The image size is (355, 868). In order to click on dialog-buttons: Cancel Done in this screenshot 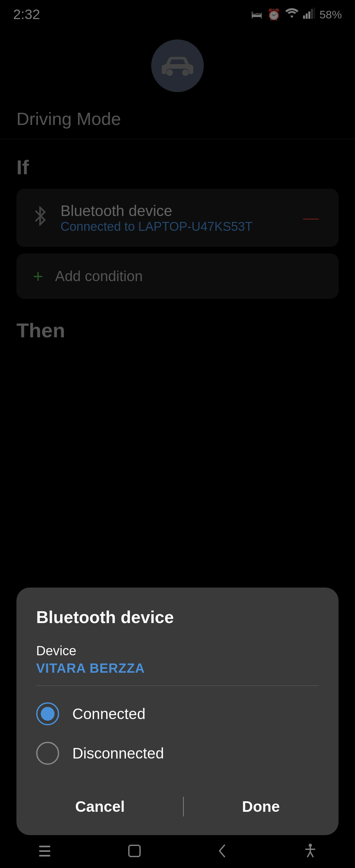, I will do `click(178, 803)`.